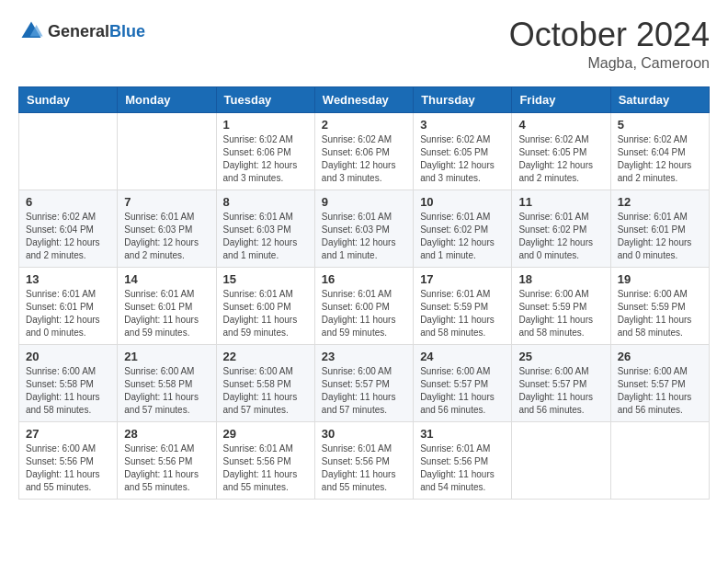 The height and width of the screenshot is (563, 728). Describe the element at coordinates (68, 229) in the screenshot. I see `calendar-cell: 6Sunrise: 6:02 AMSunset: 6:04 PMDaylight…` at that location.